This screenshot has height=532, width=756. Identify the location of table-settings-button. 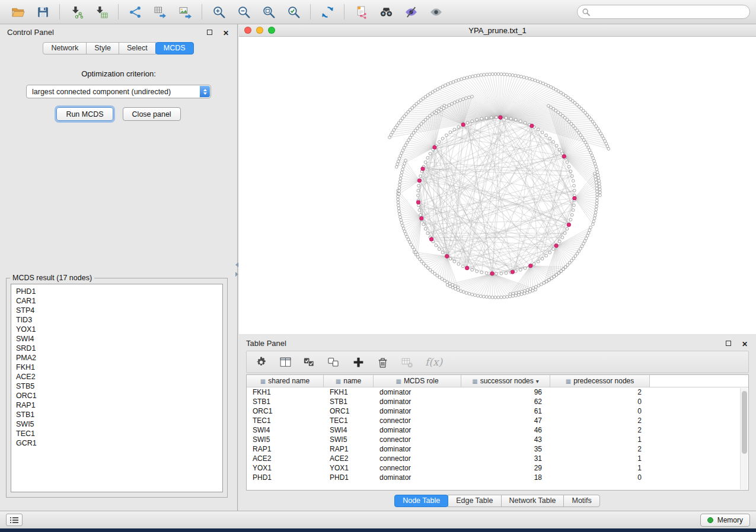
(261, 363).